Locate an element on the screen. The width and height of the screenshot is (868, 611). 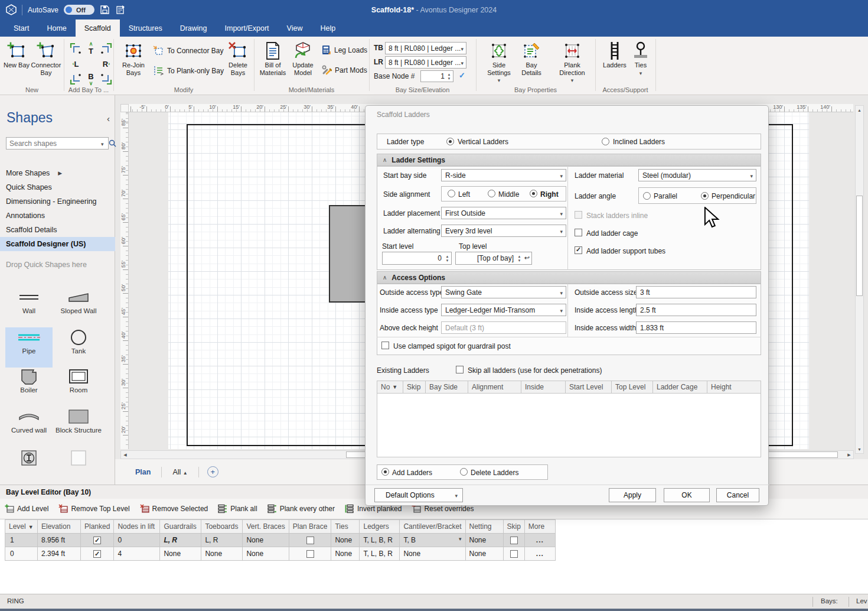
col-inside: Inside is located at coordinates (543, 387).